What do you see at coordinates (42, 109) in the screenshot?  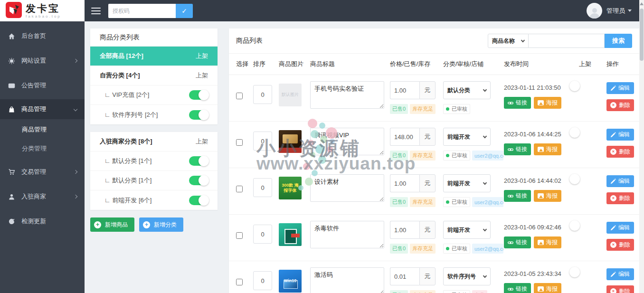 I see `sidebar-item-products: 商品管理` at bounding box center [42, 109].